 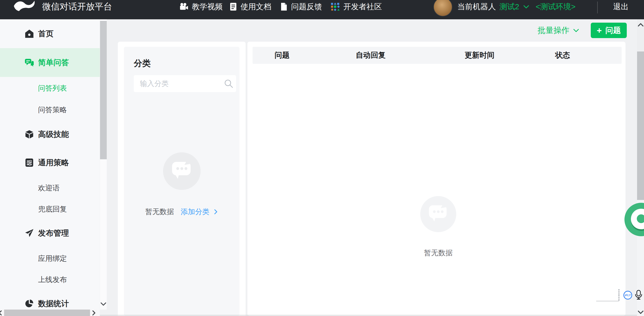 I want to click on main-scrollbar, so click(x=640, y=168).